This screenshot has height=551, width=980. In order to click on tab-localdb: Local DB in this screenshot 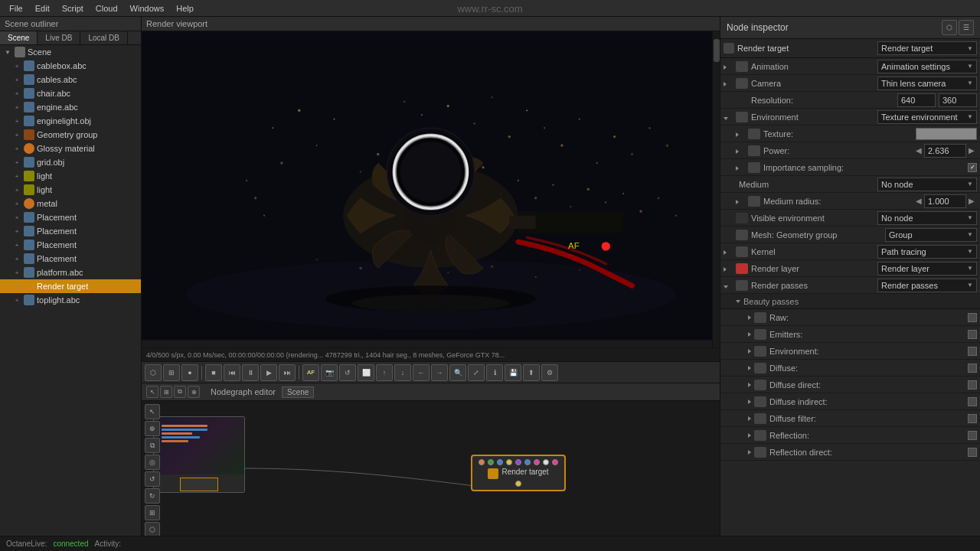, I will do `click(104, 38)`.